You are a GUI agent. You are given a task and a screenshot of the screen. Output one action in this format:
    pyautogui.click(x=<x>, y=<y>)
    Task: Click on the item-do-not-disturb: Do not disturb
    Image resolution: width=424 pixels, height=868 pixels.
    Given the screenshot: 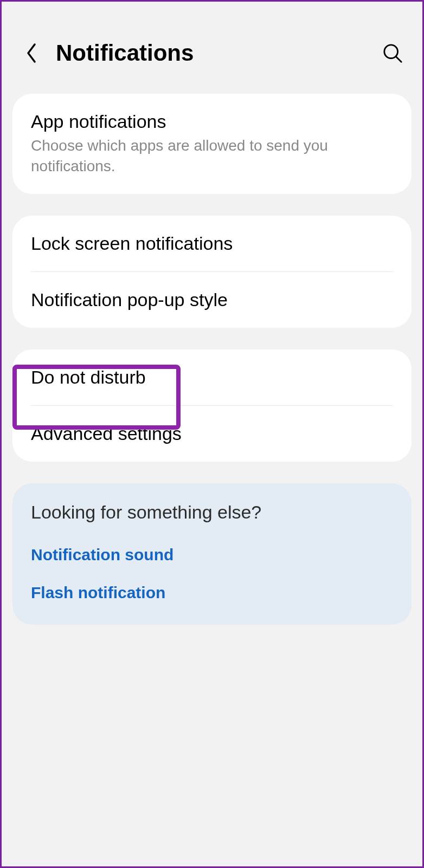 What is the action you would take?
    pyautogui.click(x=212, y=377)
    